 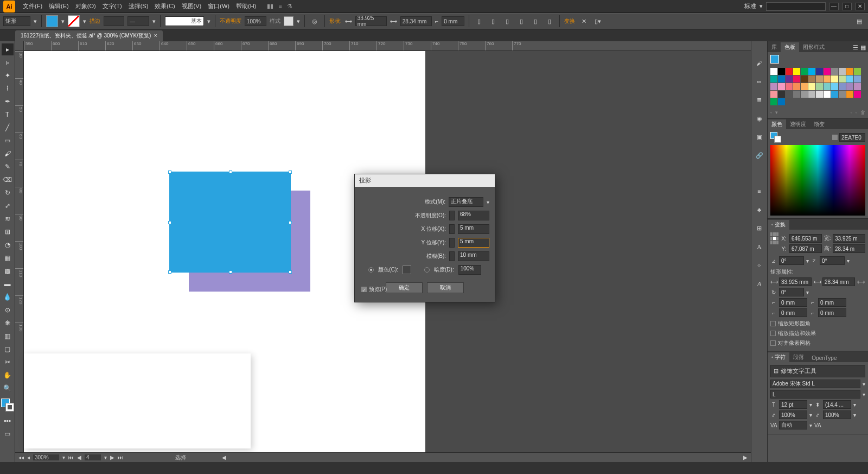 I want to click on font-size-input, so click(x=793, y=405).